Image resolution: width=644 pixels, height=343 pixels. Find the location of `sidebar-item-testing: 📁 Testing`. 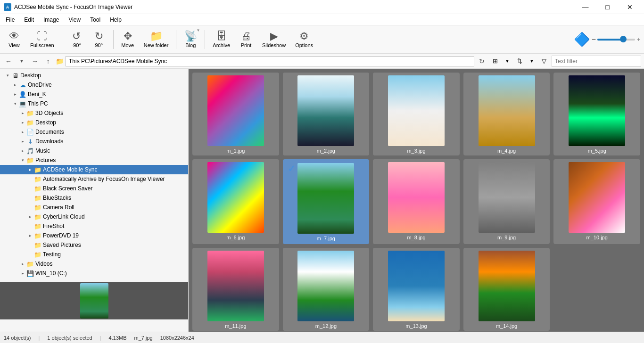

sidebar-item-testing: 📁 Testing is located at coordinates (94, 254).